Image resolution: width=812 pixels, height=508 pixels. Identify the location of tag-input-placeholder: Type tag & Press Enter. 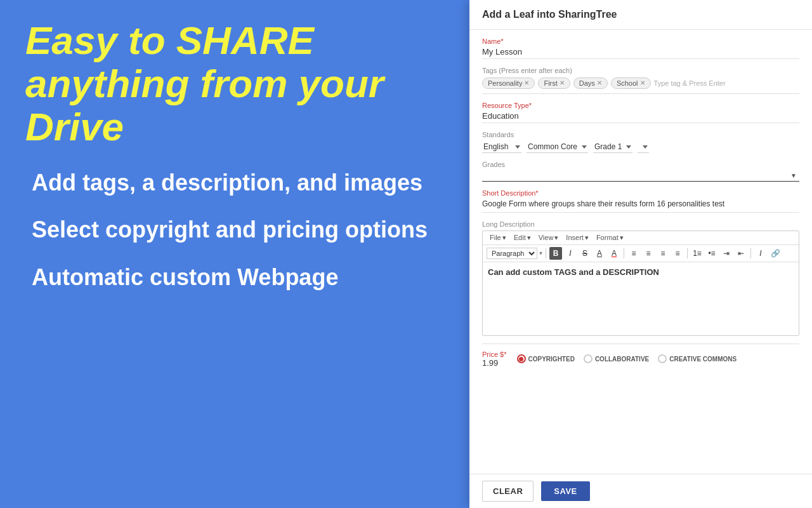
(690, 83).